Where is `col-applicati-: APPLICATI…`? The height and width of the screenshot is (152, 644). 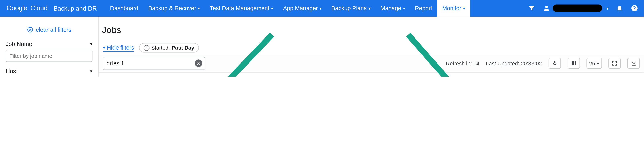 col-applicati-: APPLICATI… is located at coordinates (274, 75).